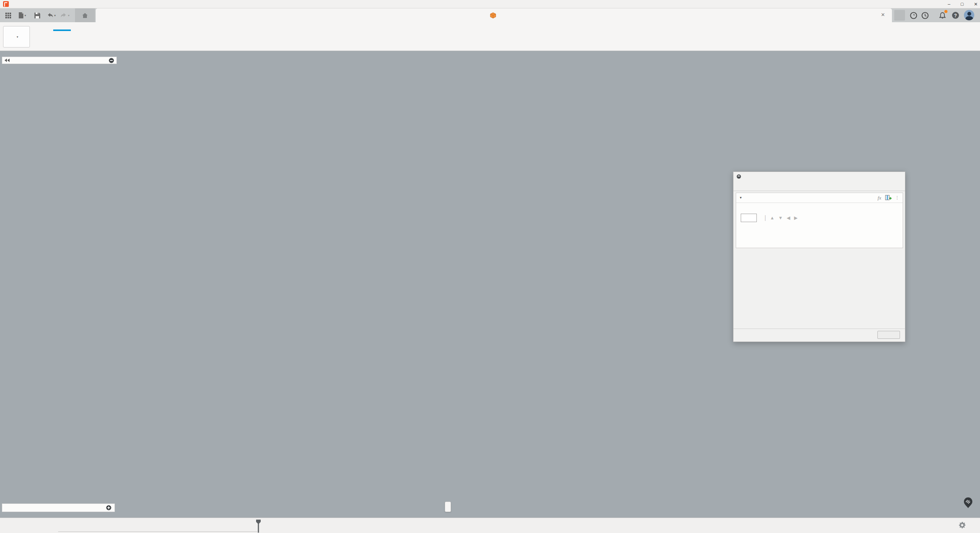 The width and height of the screenshot is (980, 533). I want to click on close-button, so click(889, 335).